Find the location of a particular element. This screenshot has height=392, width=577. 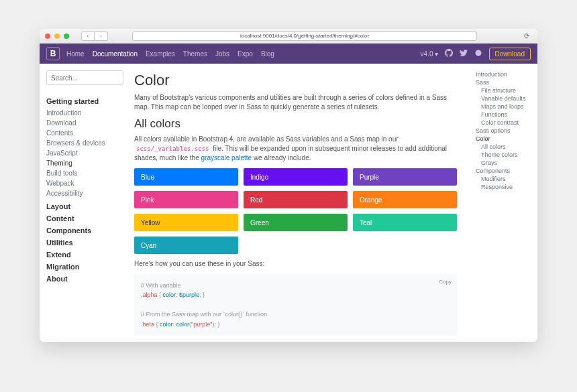

sidebar-section-utilities: Utilities is located at coordinates (85, 243).